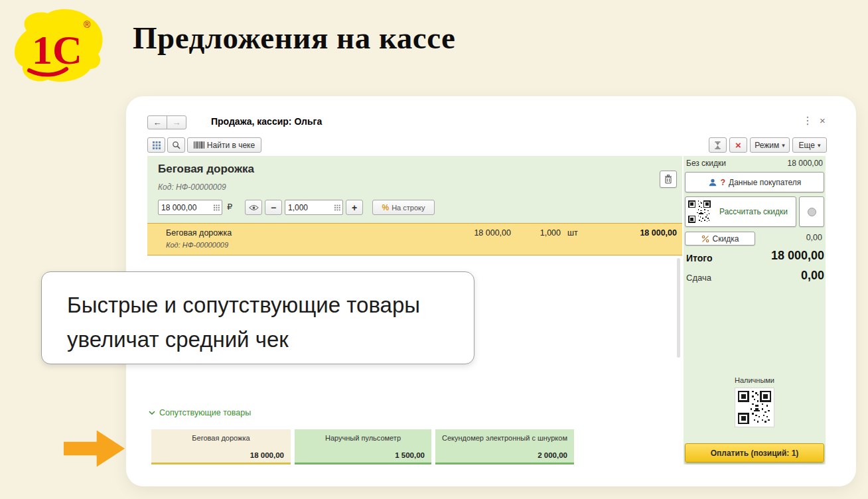 Image resolution: width=868 pixels, height=499 pixels. I want to click on payment-qr-code-icon, so click(755, 407).